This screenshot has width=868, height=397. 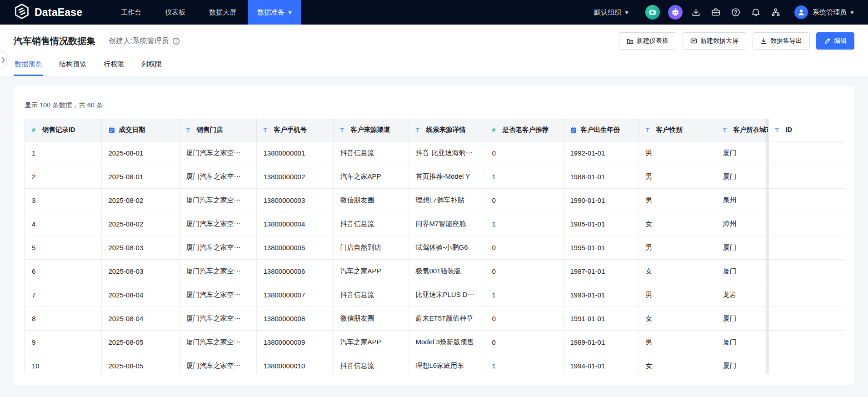 What do you see at coordinates (447, 200) in the screenshot?
I see `table-cell: 理想L7购车补贴` at bounding box center [447, 200].